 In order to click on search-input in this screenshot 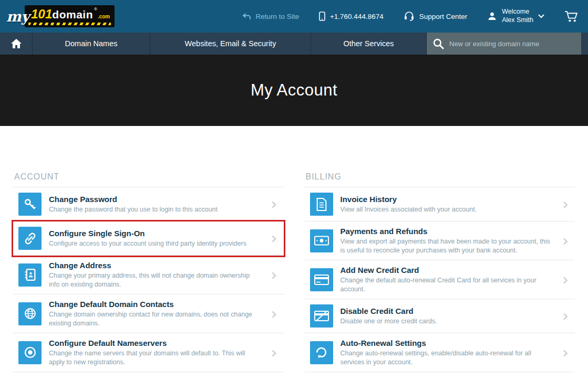, I will do `click(512, 44)`.